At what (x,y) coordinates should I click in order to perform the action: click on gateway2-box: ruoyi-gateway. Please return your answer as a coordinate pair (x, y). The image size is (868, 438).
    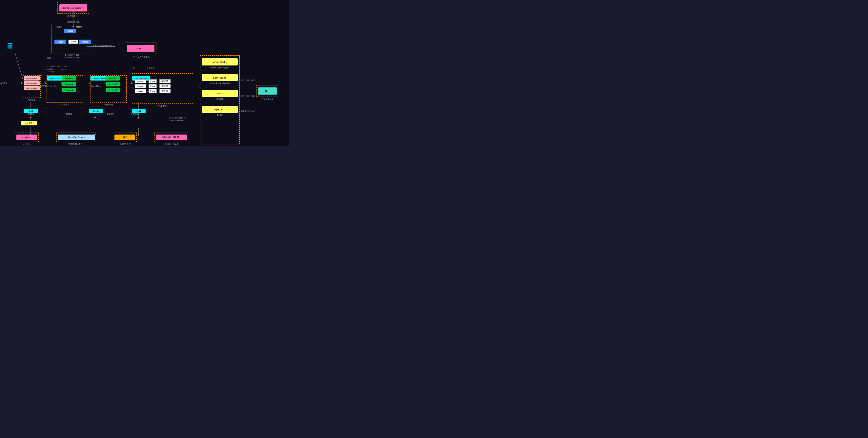
    Looking at the image, I should click on (32, 83).